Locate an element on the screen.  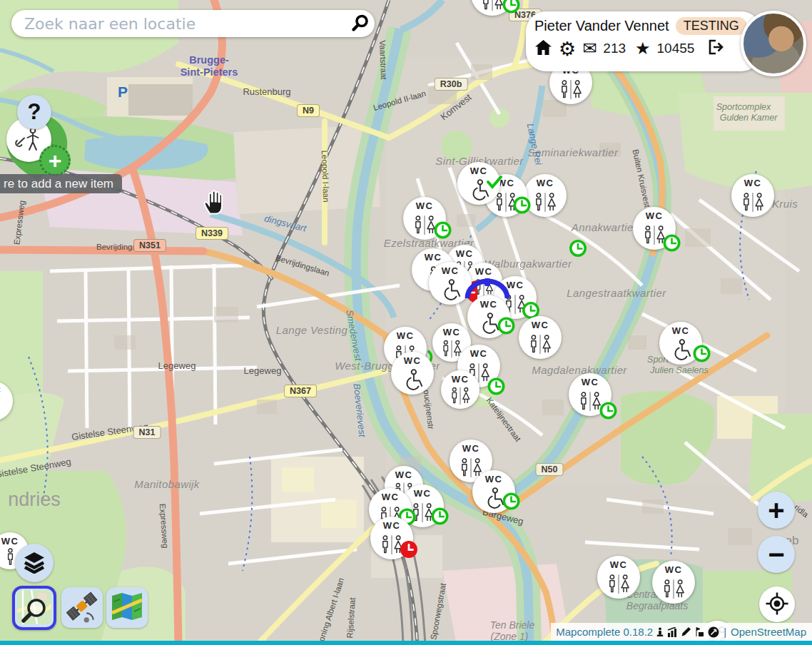
openstreetmap-link: OpenStreetMap is located at coordinates (768, 632).